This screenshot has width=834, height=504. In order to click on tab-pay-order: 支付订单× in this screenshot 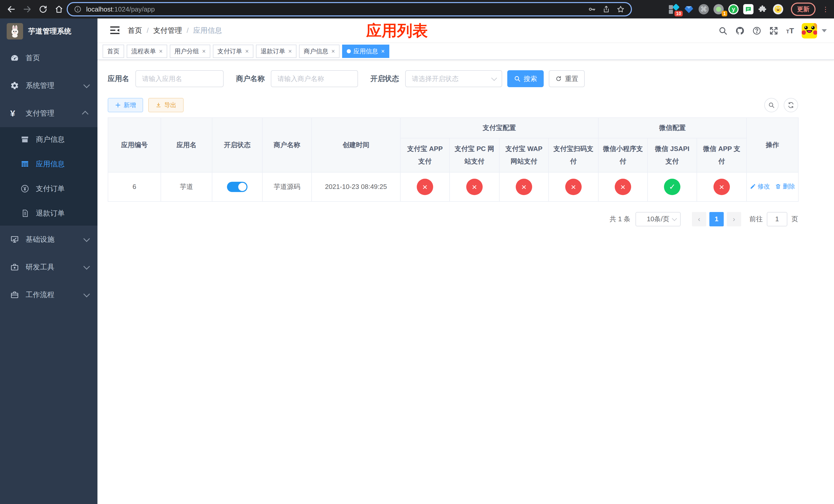, I will do `click(233, 51)`.